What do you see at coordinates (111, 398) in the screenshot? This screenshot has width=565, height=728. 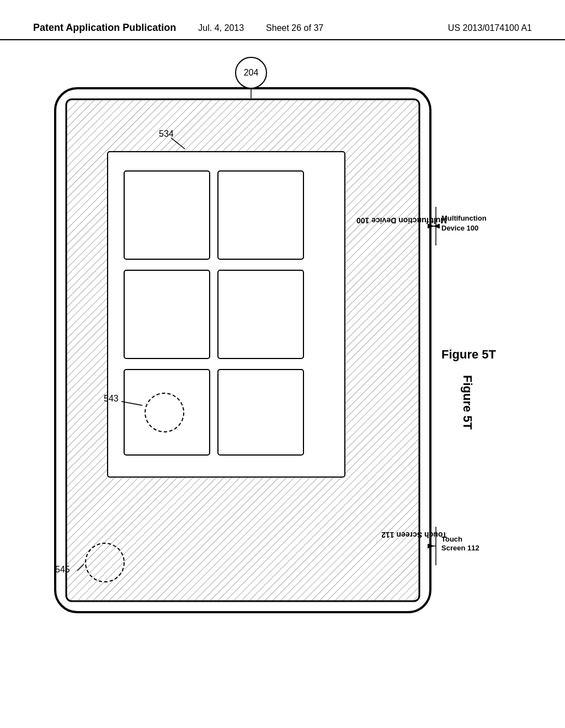 I see `svg-text: 543` at bounding box center [111, 398].